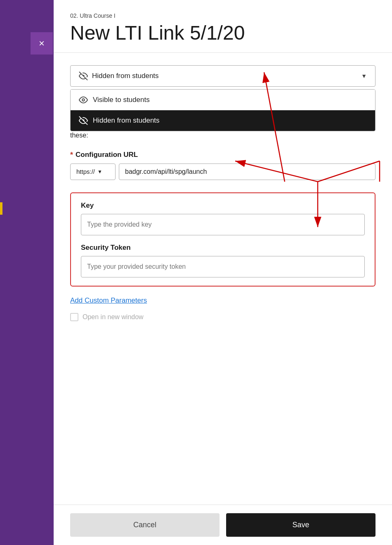 This screenshot has width=392, height=545. Describe the element at coordinates (145, 525) in the screenshot. I see `cancel-button: Cancel` at that location.